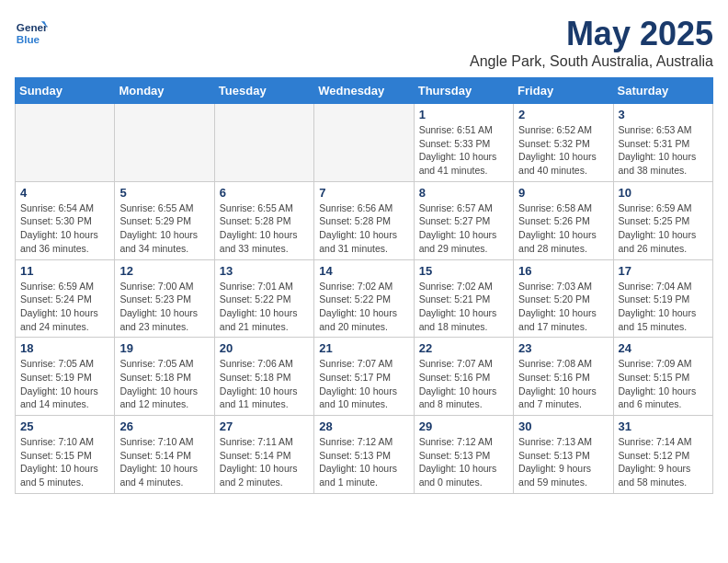 This screenshot has height=563, width=728. Describe the element at coordinates (264, 91) in the screenshot. I see `weekday-header-tuesday: Tuesday` at that location.